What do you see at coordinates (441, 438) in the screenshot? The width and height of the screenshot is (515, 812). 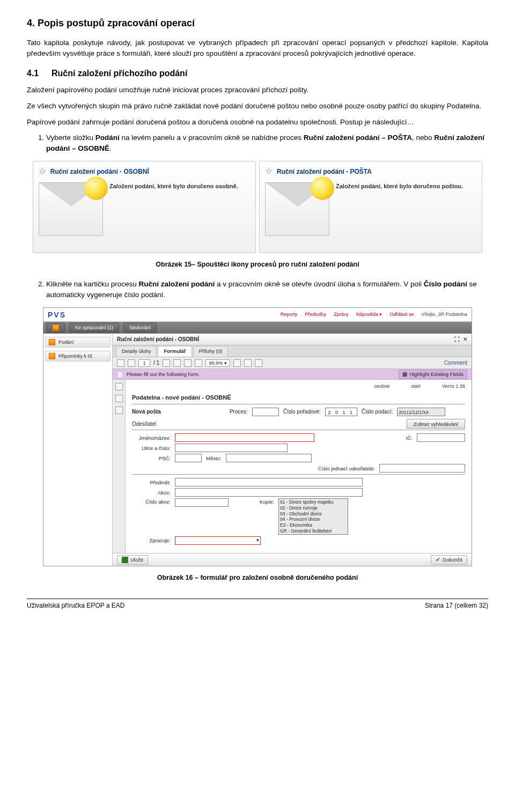 I see `input-ic` at bounding box center [441, 438].